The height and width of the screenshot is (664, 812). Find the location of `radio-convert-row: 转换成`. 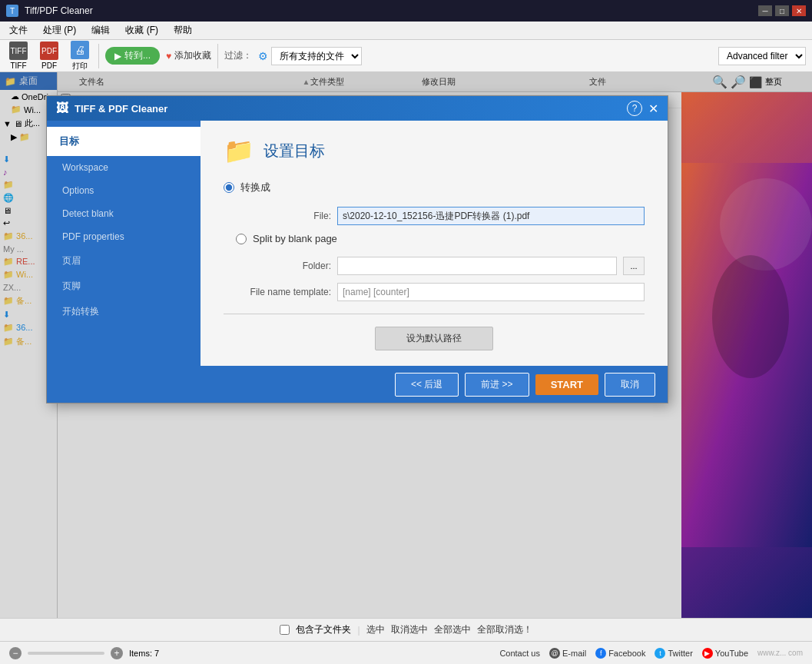

radio-convert-row: 转换成 is located at coordinates (434, 188).